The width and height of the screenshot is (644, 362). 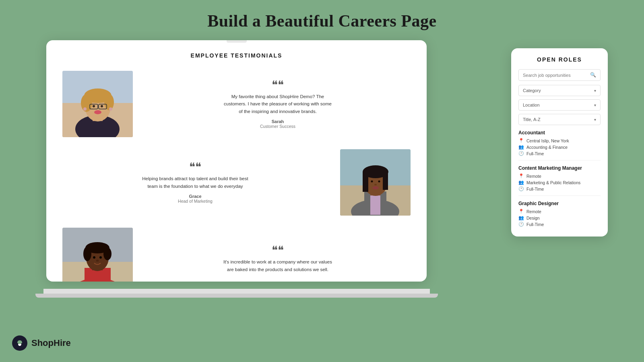 I want to click on job-detail-location-design: 📍 Remote, so click(x=559, y=212).